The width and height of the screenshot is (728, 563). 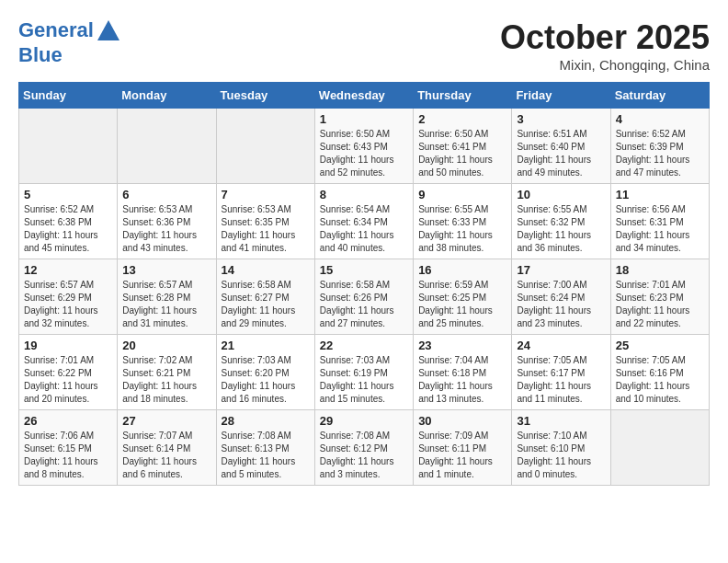 What do you see at coordinates (68, 380) in the screenshot?
I see `day-info: Sunrise: 7:01 AMSunset: 6:22 PMDaylight:…` at bounding box center [68, 380].